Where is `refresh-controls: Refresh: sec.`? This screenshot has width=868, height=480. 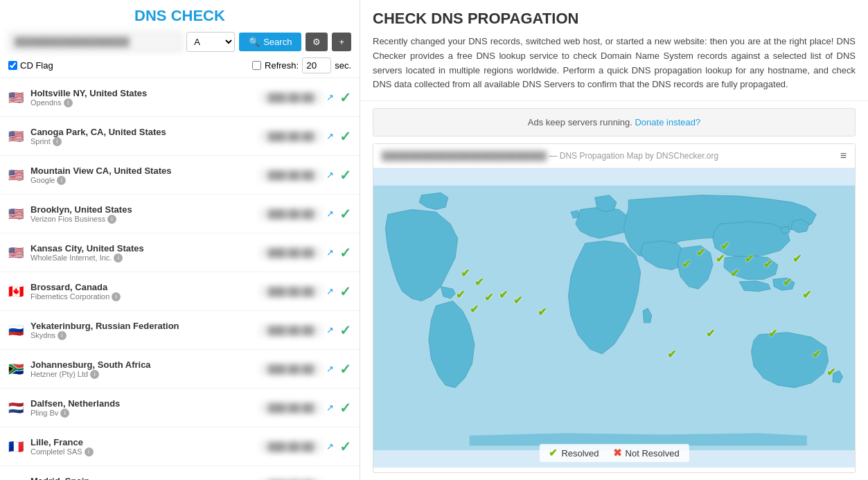
refresh-controls: Refresh: sec. is located at coordinates (302, 65).